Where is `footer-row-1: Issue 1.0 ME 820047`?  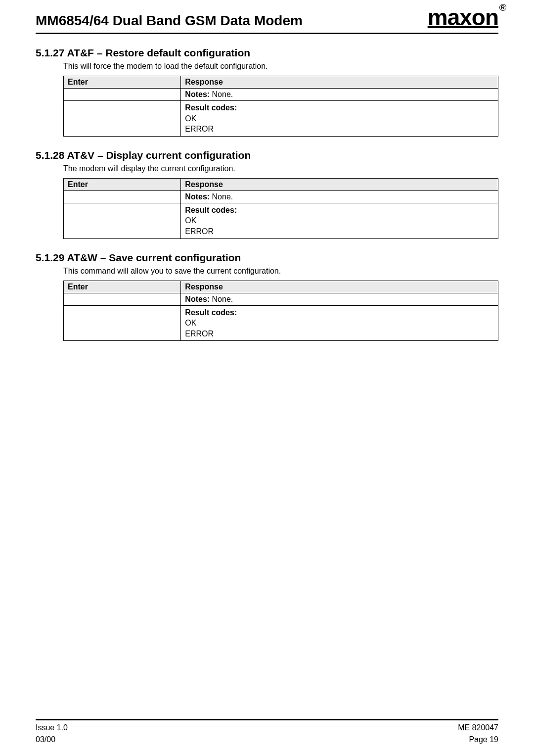 footer-row-1: Issue 1.0 ME 820047 is located at coordinates (267, 728).